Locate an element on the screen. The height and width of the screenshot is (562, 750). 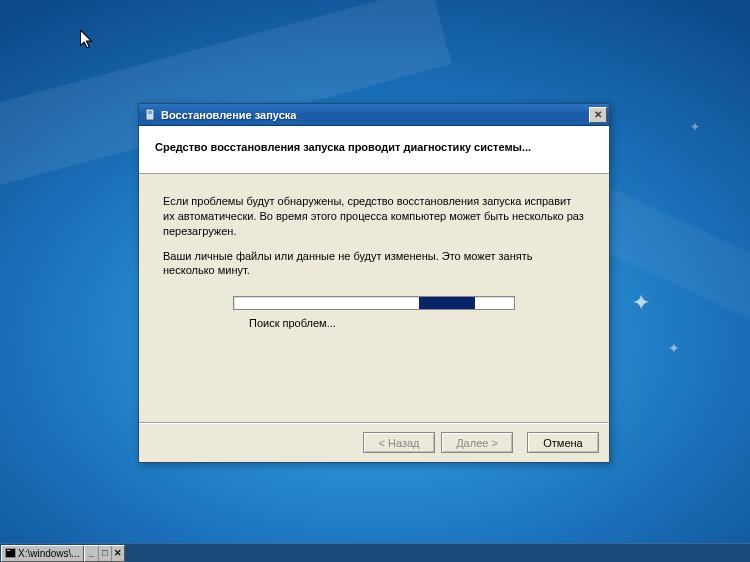
info-paragraph-2: Ваши личные файлы или данные не будут из… is located at coordinates (374, 264).